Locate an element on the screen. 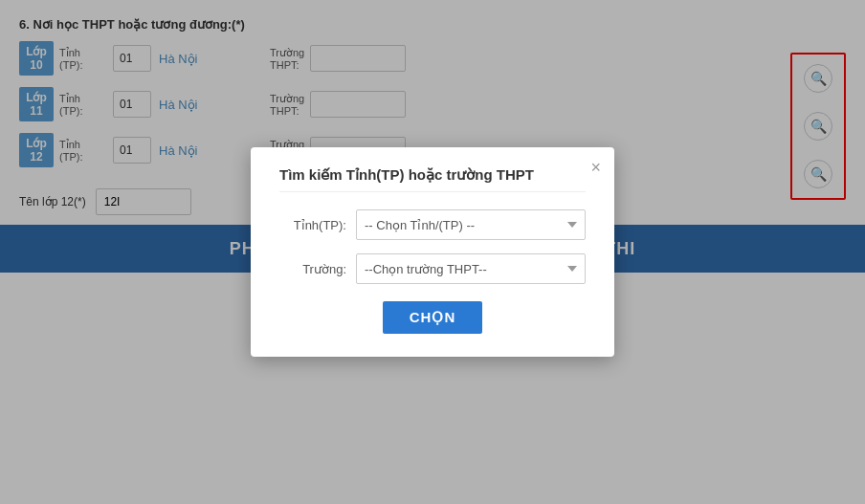 Image resolution: width=865 pixels, height=504 pixels. modal-btn-row: CHỌN is located at coordinates (432, 318).